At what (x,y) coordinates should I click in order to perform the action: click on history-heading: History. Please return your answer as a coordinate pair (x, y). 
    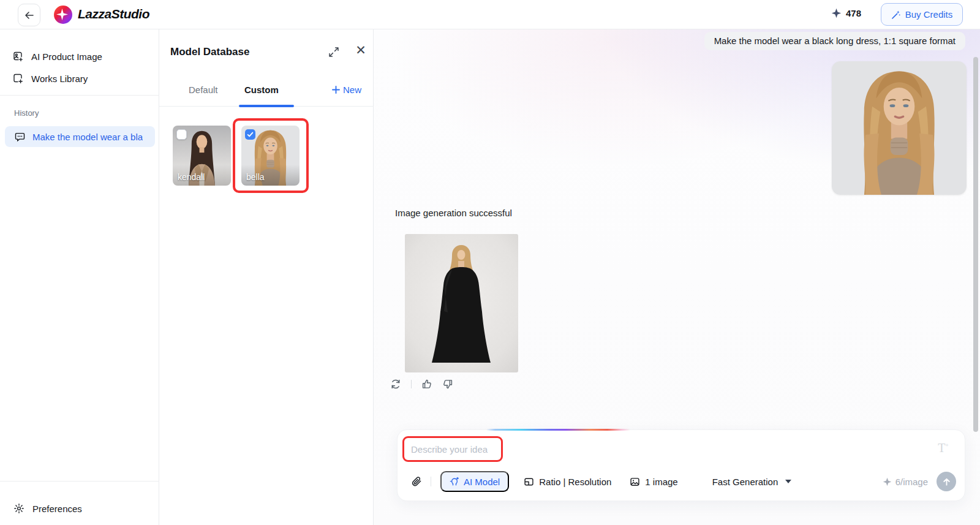
    Looking at the image, I should click on (26, 113).